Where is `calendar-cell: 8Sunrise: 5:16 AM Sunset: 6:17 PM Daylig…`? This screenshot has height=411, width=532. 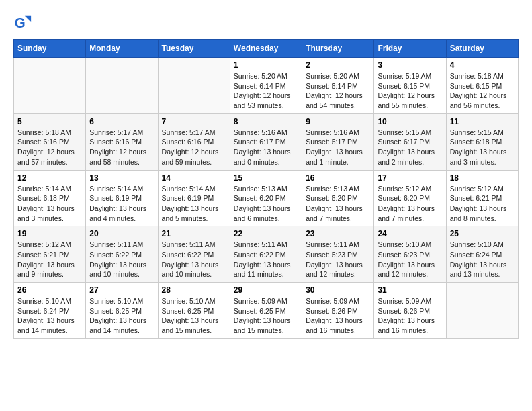
calendar-cell: 8Sunrise: 5:16 AM Sunset: 6:17 PM Daylig… is located at coordinates (266, 142).